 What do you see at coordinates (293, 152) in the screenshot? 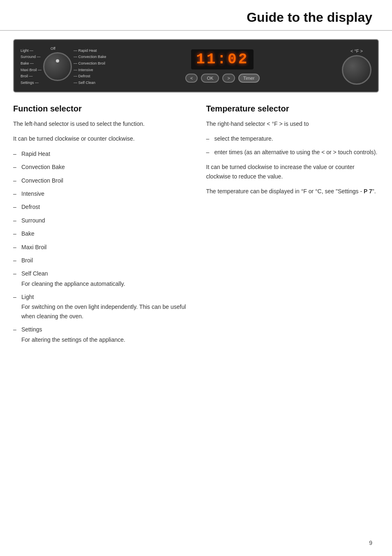
I see `temp-list-item: enter times (as an alternative to using …` at bounding box center [293, 152].